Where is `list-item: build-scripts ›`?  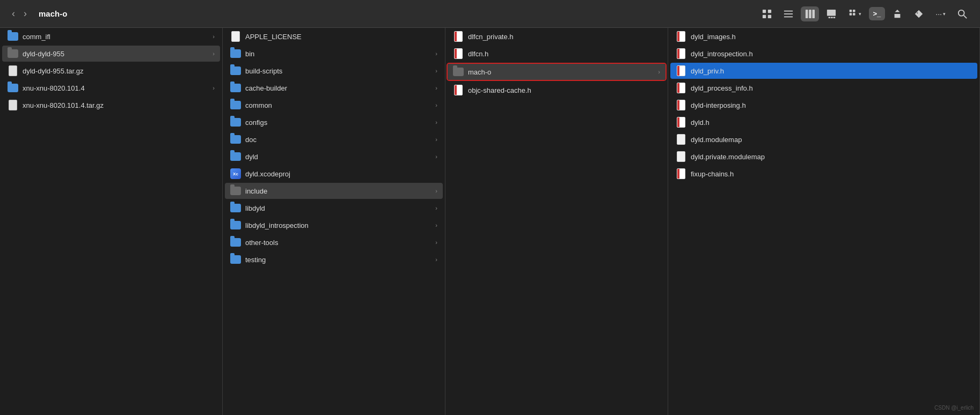
list-item: build-scripts › is located at coordinates (334, 71).